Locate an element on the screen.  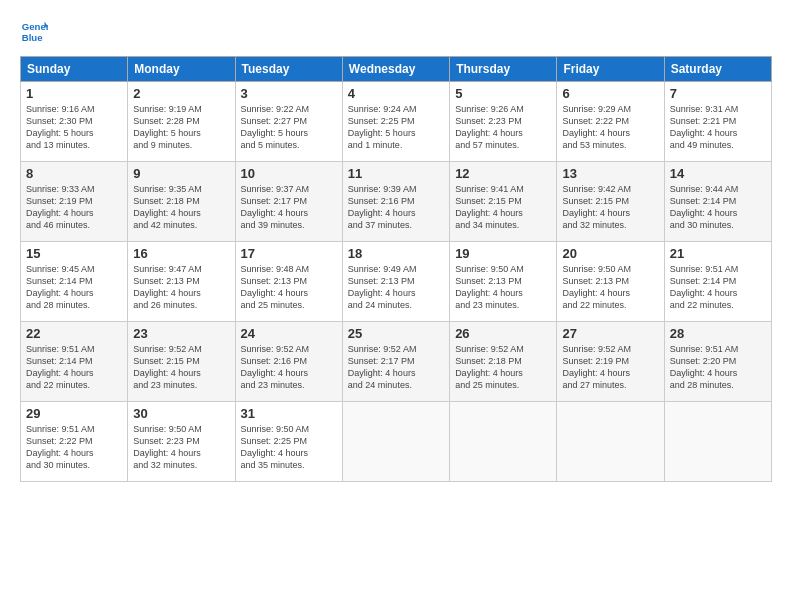
day-info: Sunrise: 9:22 AM Sunset: 2:27 PM Dayligh… is located at coordinates (289, 128).